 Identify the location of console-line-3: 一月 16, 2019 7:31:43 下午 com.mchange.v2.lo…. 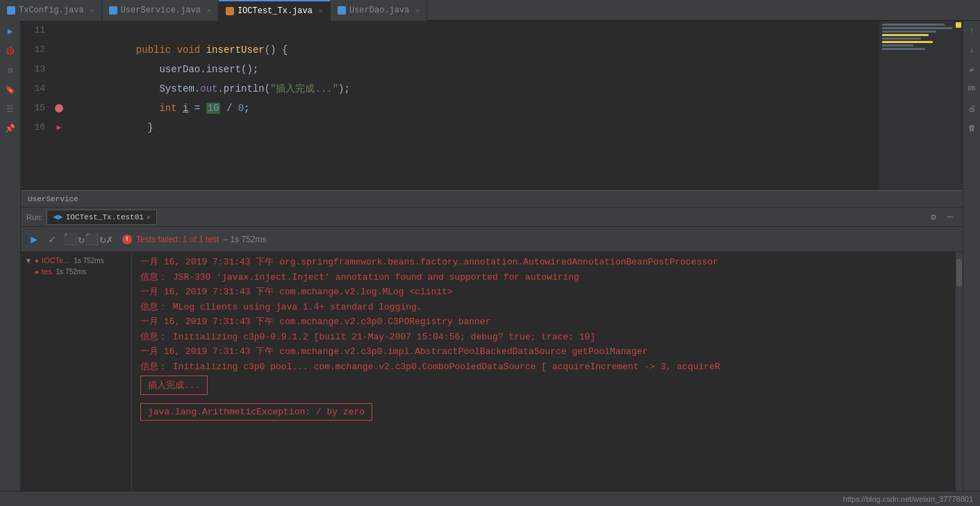
(544, 292).